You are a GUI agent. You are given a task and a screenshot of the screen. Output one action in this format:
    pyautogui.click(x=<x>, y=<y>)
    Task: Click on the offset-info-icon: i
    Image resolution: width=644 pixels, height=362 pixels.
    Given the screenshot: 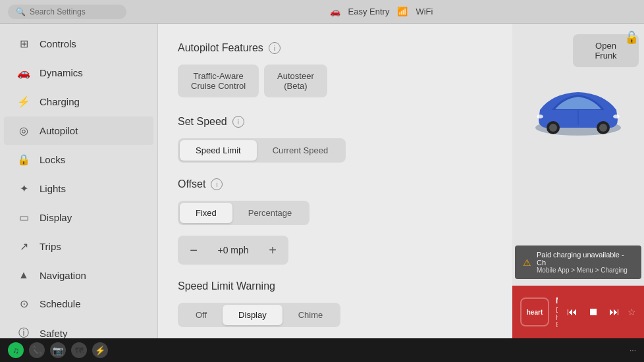 What is the action you would take?
    pyautogui.click(x=217, y=184)
    